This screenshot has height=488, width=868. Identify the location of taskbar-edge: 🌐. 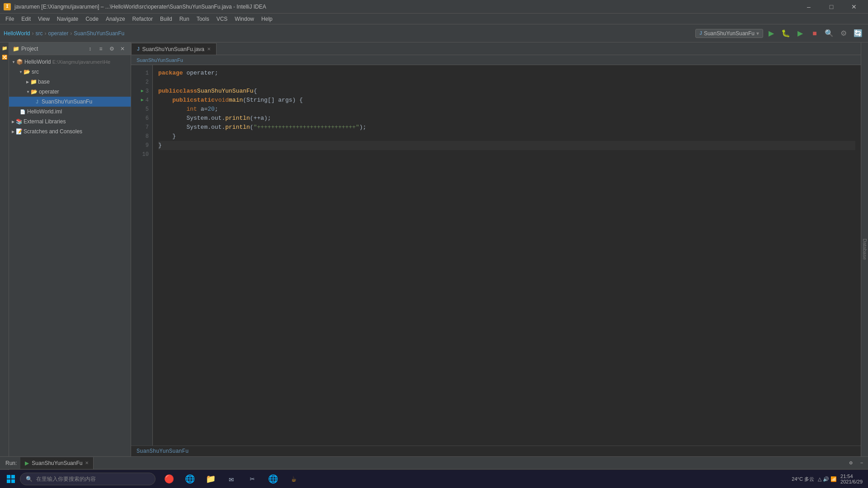
(190, 479).